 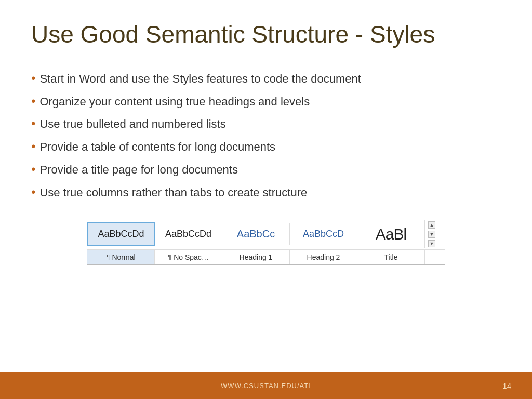 What do you see at coordinates (266, 169) in the screenshot?
I see `list-item: Provide a title page for long documents` at bounding box center [266, 169].